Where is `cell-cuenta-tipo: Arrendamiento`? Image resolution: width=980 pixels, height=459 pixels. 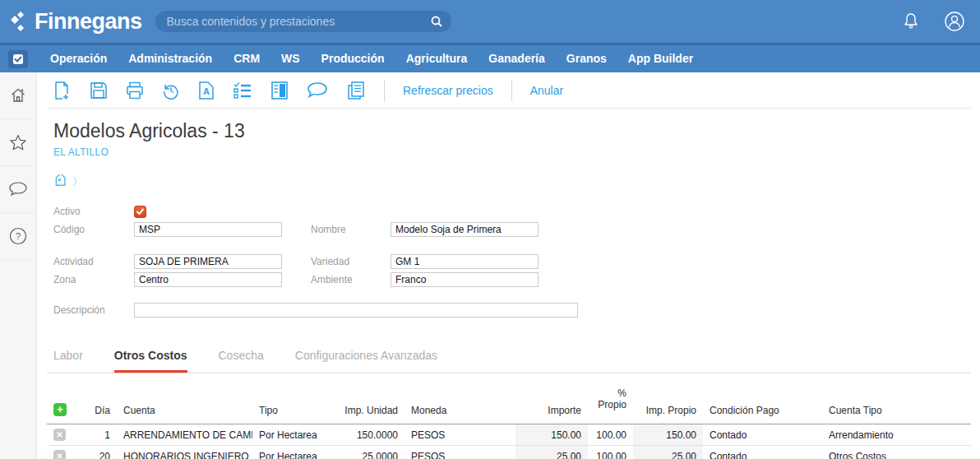
cell-cuenta-tipo: Arrendamiento is located at coordinates (896, 435).